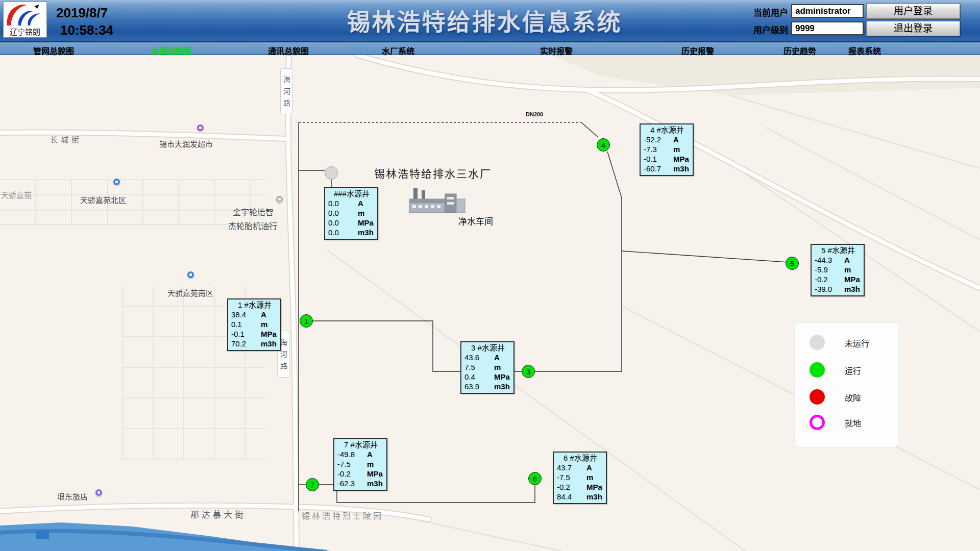  Describe the element at coordinates (580, 478) in the screenshot. I see `well-data-box-6: 6 #水源井 43.7A -7.5m -0.2MPa 84.4m3h` at that location.